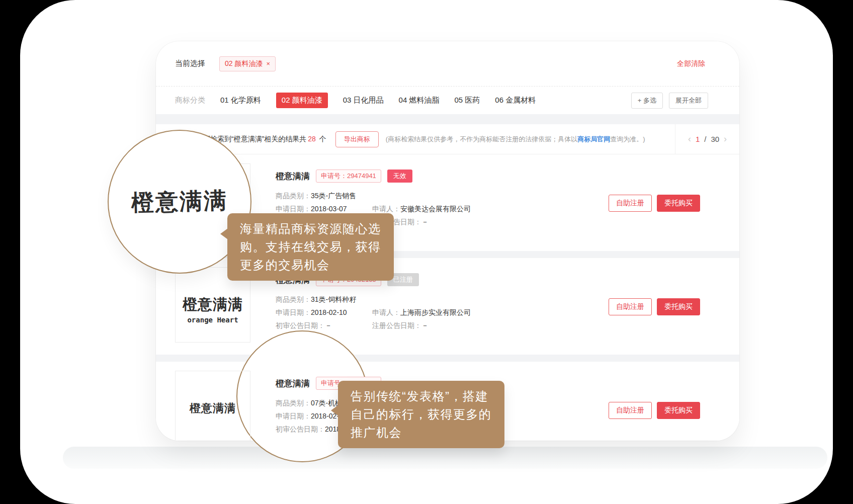 The width and height of the screenshot is (853, 504). What do you see at coordinates (328, 325) in the screenshot?
I see `first-trial-value: －` at bounding box center [328, 325].